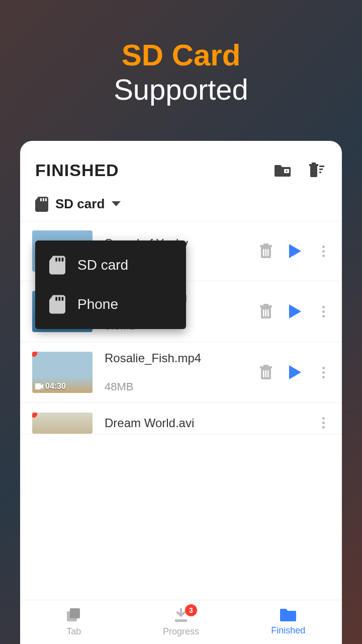  Describe the element at coordinates (181, 166) in the screenshot. I see `card-header: FINISHED` at that location.